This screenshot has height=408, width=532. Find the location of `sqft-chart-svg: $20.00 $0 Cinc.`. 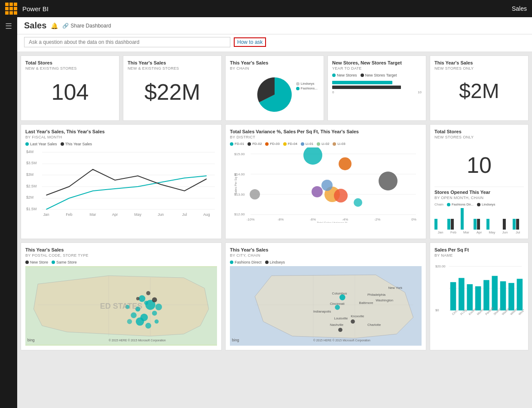

sqft-chart-svg: $20.00 $0 Cinc. is located at coordinates (479, 298).